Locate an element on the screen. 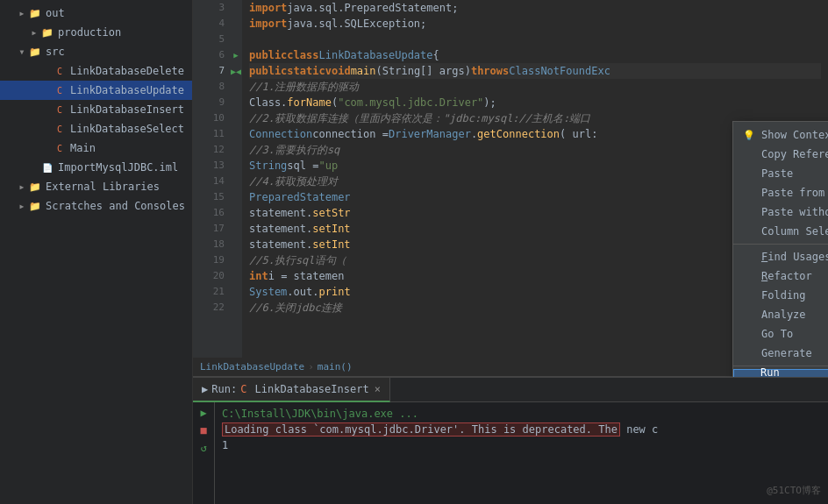 The width and height of the screenshot is (828, 504). method-setint18: setInt is located at coordinates (332, 245).